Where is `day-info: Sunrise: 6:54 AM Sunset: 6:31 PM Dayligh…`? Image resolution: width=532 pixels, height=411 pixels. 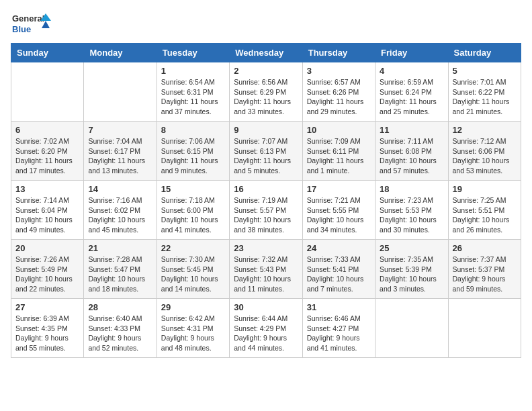 day-info: Sunrise: 6:54 AM Sunset: 6:31 PM Dayligh… is located at coordinates (193, 97).